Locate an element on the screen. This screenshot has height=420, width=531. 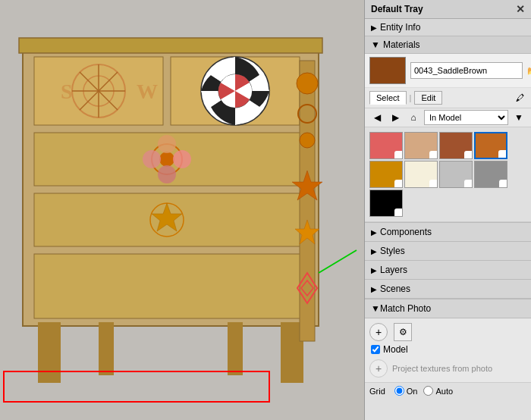
layers-arrow: ▶ is located at coordinates (374, 270).